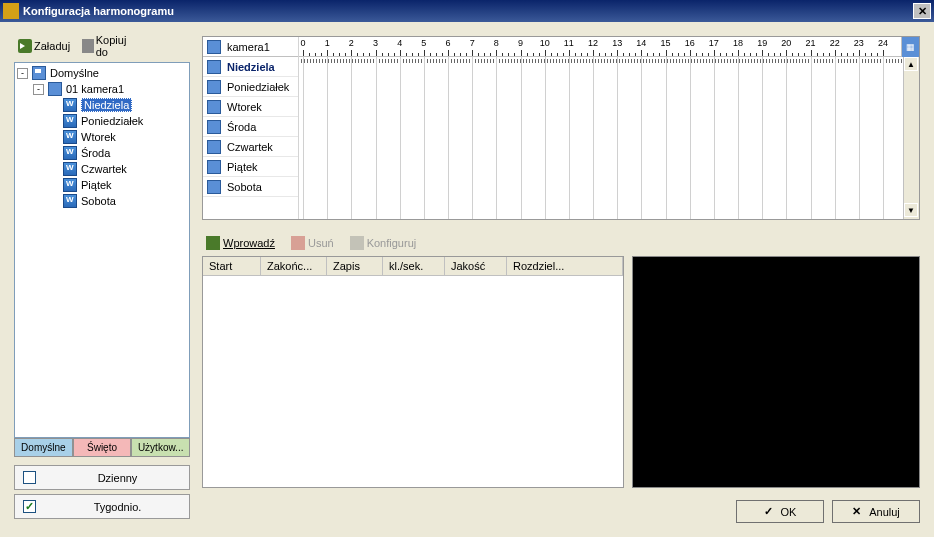 The width and height of the screenshot is (934, 537). What do you see at coordinates (786, 43) in the screenshot?
I see `hour-label: 20` at bounding box center [786, 43].